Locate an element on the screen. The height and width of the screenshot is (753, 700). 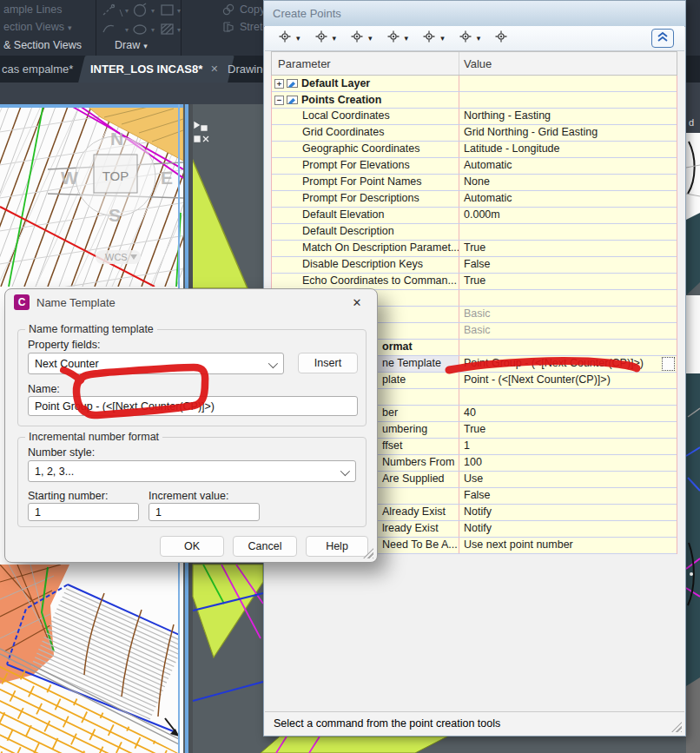
surface-wedge-lower is located at coordinates (228, 658).